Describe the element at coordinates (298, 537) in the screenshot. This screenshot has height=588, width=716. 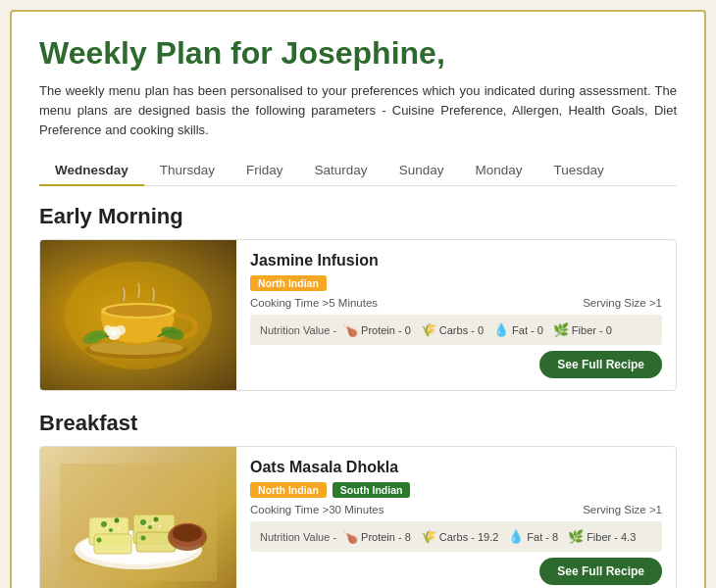
I see `dhokla-nutrition-label: Nutrition Value -` at that location.